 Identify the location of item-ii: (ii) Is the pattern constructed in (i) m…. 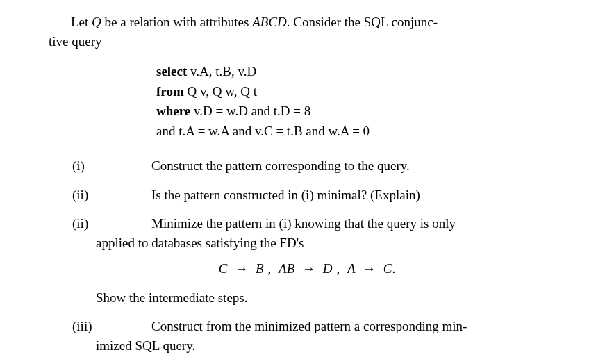
(307, 195).